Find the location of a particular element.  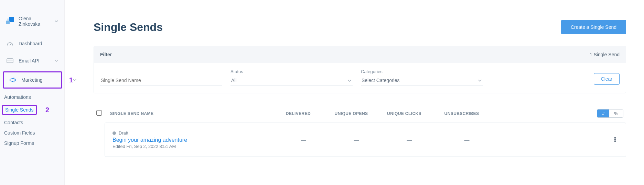

sidebar-item-label: Dashboard is located at coordinates (30, 44).